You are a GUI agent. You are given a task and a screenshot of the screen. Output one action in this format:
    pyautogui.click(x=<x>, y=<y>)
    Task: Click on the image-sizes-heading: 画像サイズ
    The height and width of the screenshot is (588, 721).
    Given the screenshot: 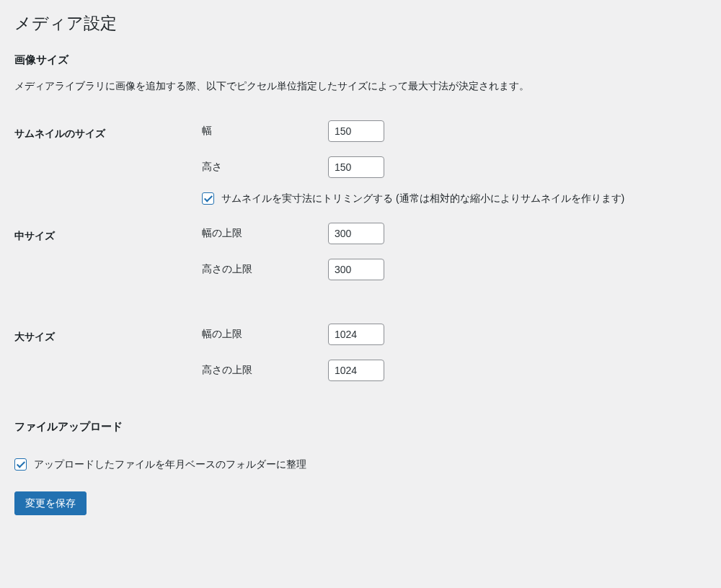 What is the action you would take?
    pyautogui.click(x=360, y=61)
    